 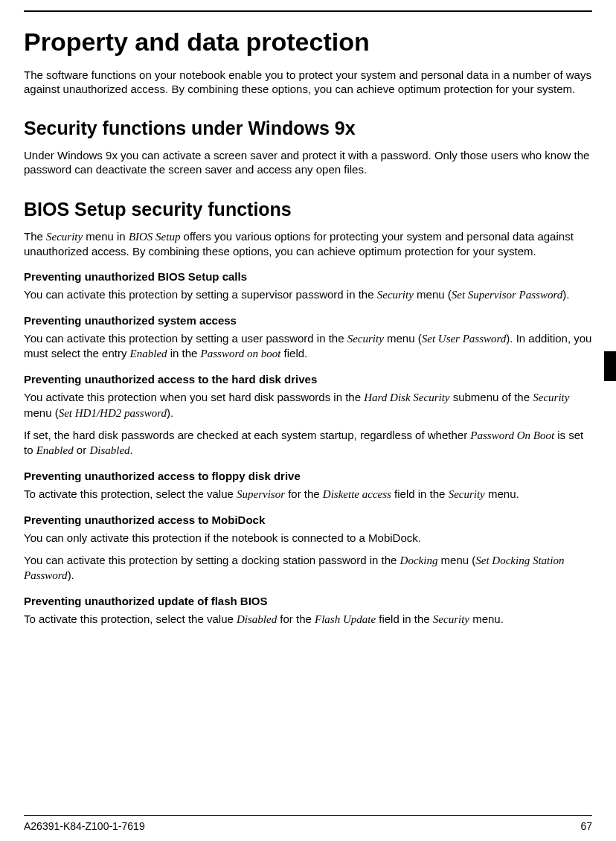 What do you see at coordinates (308, 476) in the screenshot?
I see `subheading-floppy: Preventing unauthorized access to floppy…` at bounding box center [308, 476].